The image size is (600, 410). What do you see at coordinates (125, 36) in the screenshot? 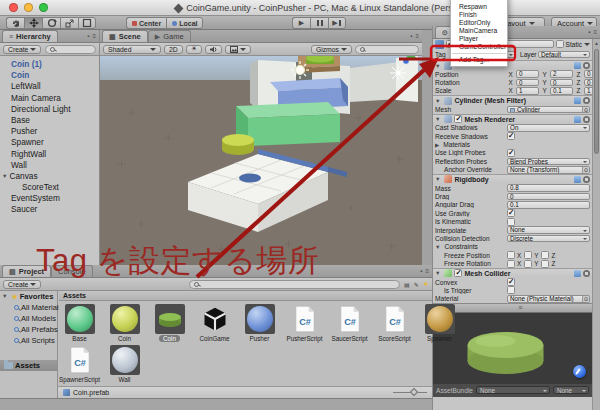
I see `tab-scene: ▦Scene` at bounding box center [125, 36].